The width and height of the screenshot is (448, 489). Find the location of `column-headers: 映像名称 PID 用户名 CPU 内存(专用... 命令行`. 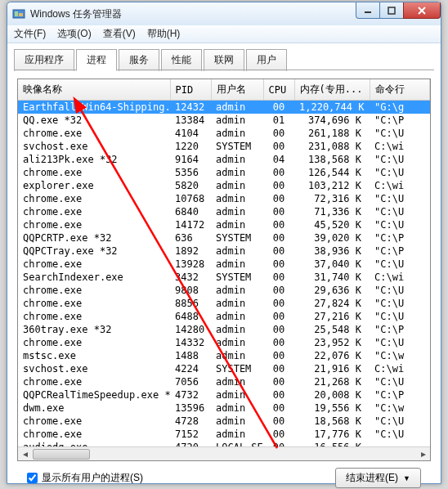

column-headers: 映像名称 PID 用户名 CPU 内存(专用... 命令行 is located at coordinates (224, 90).